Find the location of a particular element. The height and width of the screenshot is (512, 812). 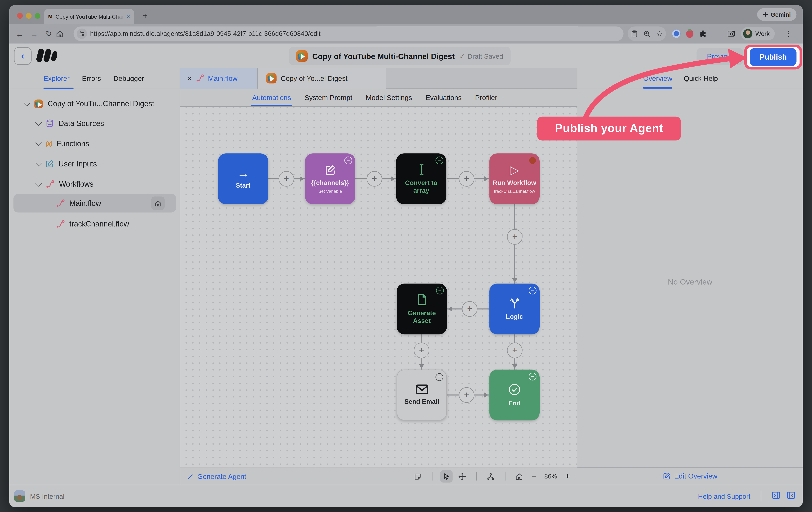

reload-icon: ↻ is located at coordinates (49, 34).